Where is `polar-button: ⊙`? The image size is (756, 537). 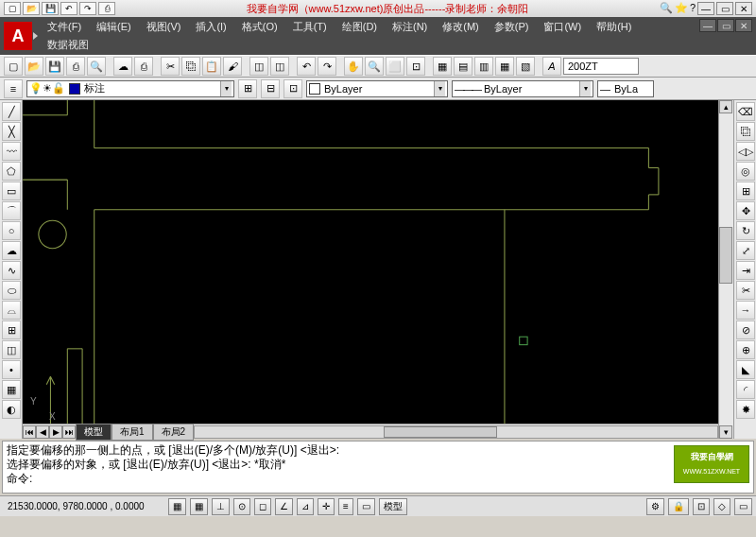
polar-button: ⊙ is located at coordinates (242, 507).